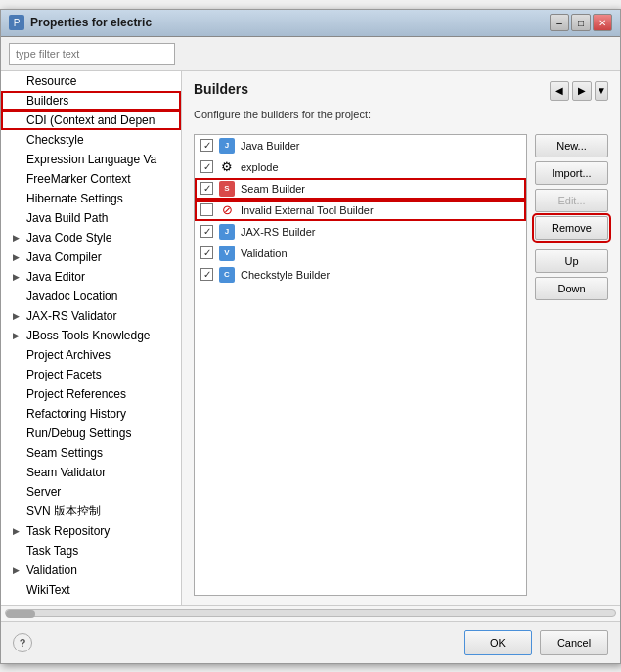 The height and width of the screenshot is (672, 621). Describe the element at coordinates (227, 210) in the screenshot. I see `error-icon: ⊘` at that location.